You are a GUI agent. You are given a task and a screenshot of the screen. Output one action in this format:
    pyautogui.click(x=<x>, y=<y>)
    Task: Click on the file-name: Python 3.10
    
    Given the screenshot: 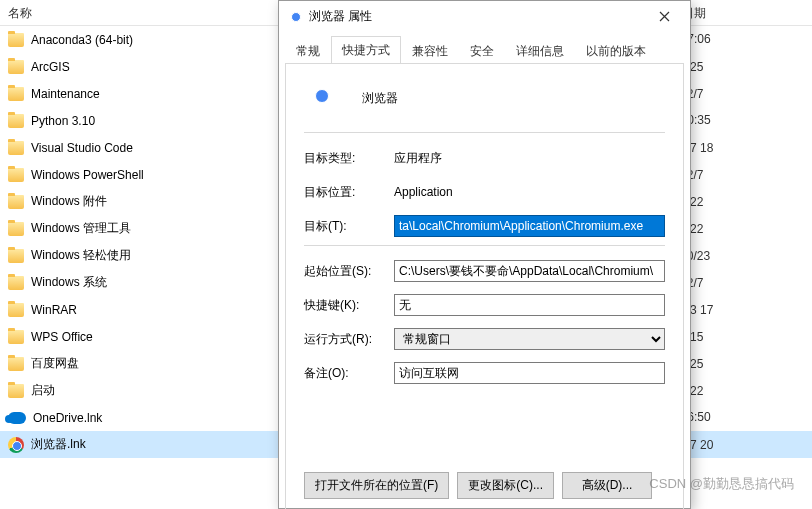 What is the action you would take?
    pyautogui.click(x=156, y=121)
    